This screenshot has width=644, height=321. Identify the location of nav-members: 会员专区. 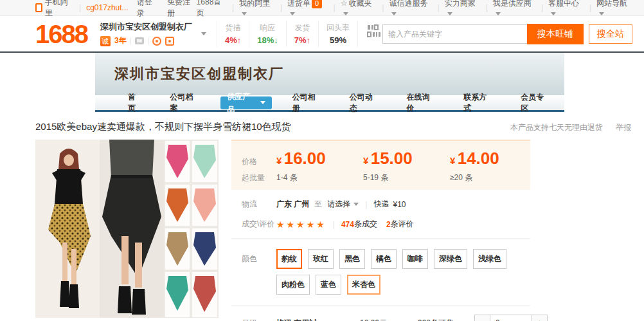
(536, 103).